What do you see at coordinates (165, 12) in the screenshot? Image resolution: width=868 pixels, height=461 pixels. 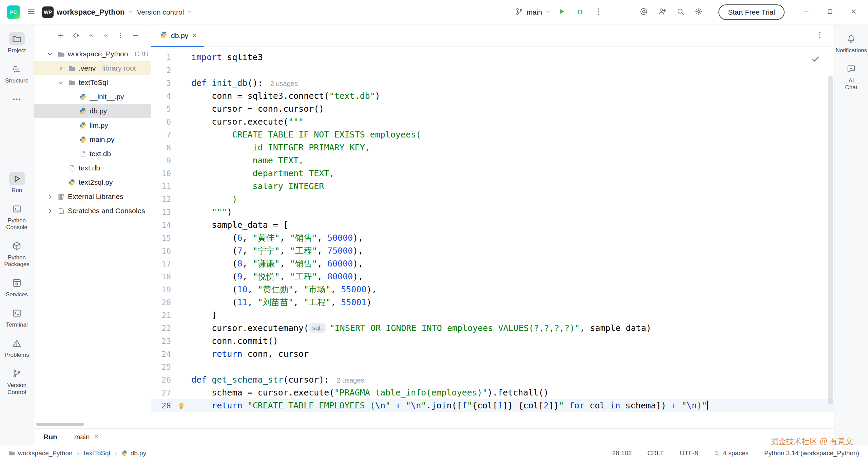 I see `vcs-menu: Version control` at bounding box center [165, 12].